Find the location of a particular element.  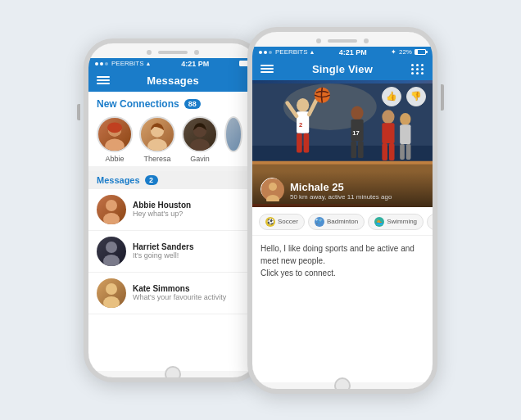

right-battery-icon is located at coordinates (420, 52).